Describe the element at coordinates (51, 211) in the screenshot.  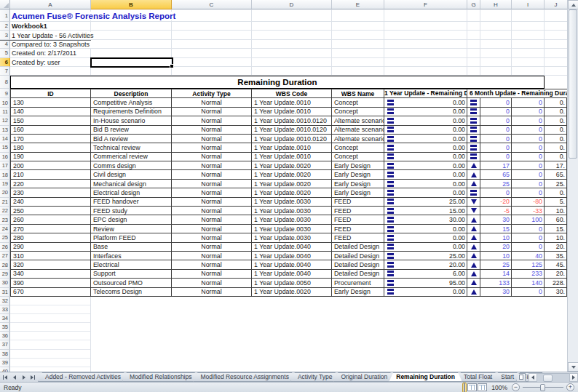
I see `cell-id: 250` at that location.